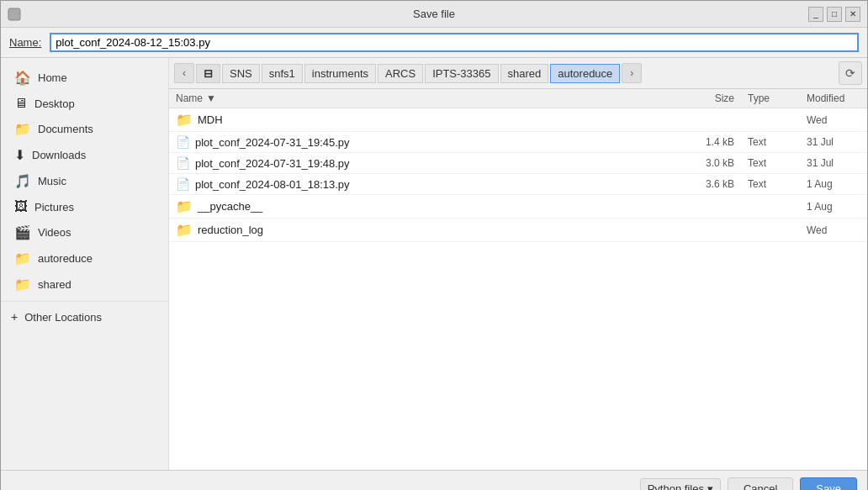  Describe the element at coordinates (632, 73) in the screenshot. I see `chevron-right-icon: ›` at that location.